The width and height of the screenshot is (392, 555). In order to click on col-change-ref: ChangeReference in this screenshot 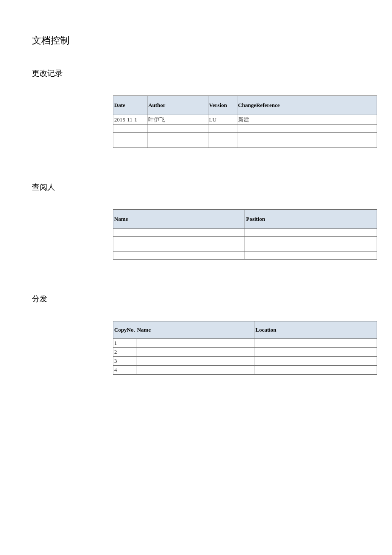, I will do `click(307, 106)`.